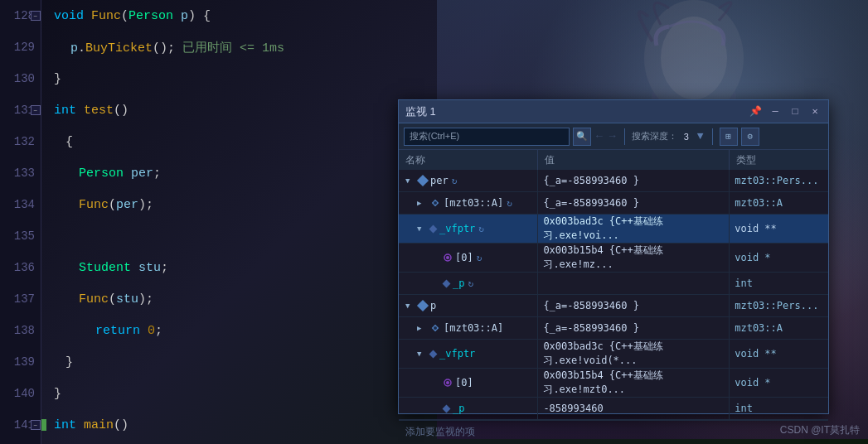 This screenshot has width=868, height=444. Describe the element at coordinates (633, 306) in the screenshot. I see `value-p: {_a=-858993460 }` at that location.